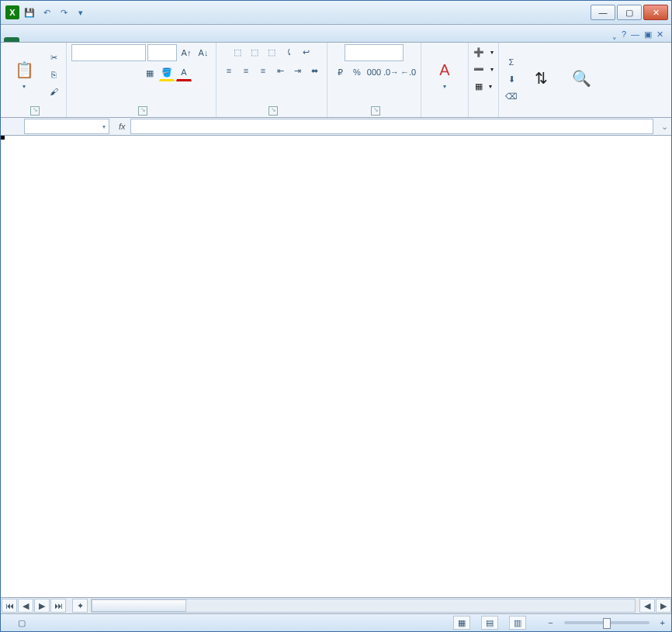 The height and width of the screenshot is (632, 672). I want to click on horizontal-scrollbar, so click(363, 606).